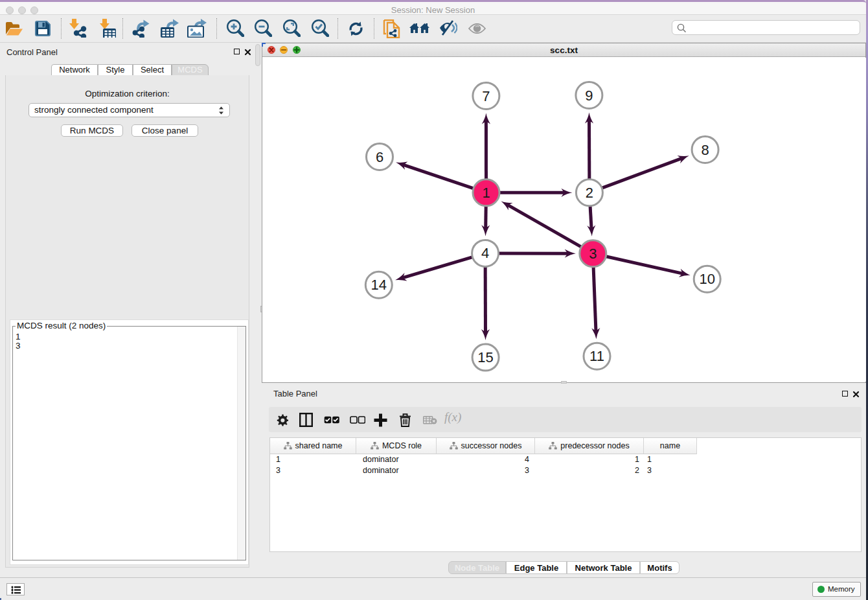 This screenshot has height=600, width=868. Describe the element at coordinates (597, 356) in the screenshot. I see `svg-text: 11` at that location.